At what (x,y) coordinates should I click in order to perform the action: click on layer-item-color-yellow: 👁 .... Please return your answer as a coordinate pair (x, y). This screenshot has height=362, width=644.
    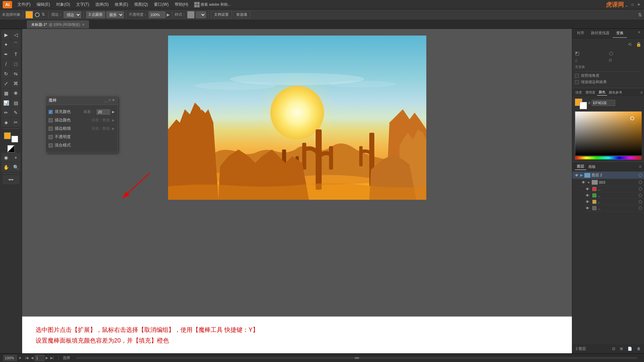
    Looking at the image, I should click on (613, 202).